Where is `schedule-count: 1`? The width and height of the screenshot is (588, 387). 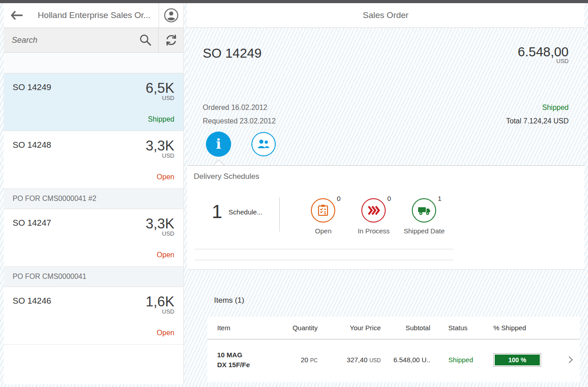 schedule-count: 1 is located at coordinates (217, 212).